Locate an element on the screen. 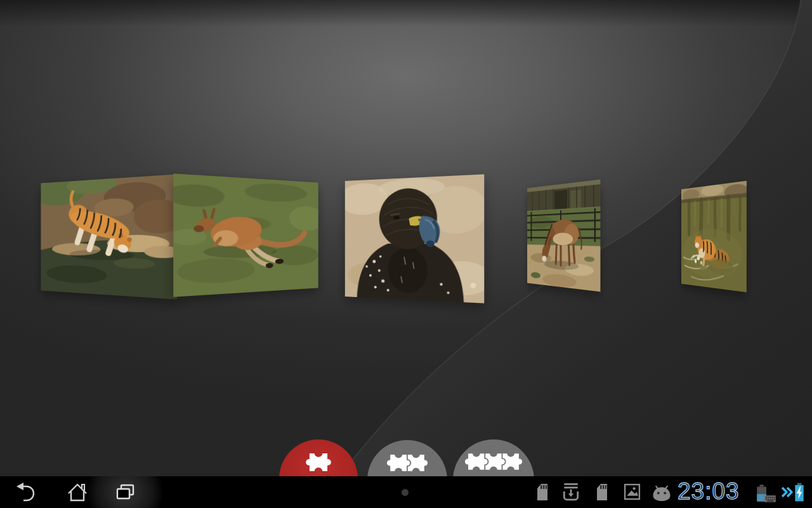  puzzle-one-piece-icon is located at coordinates (318, 462).